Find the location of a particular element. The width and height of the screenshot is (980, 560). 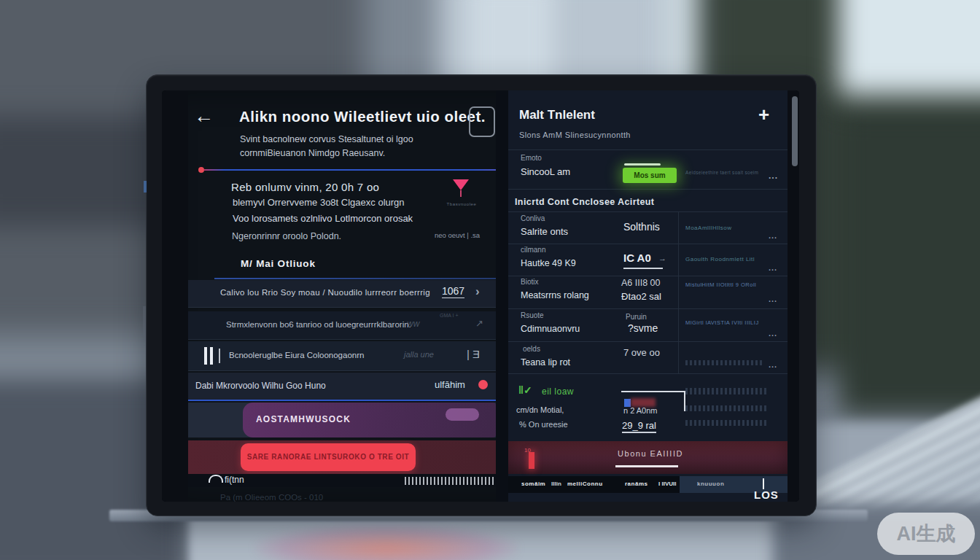

metric-line-1: cm/dn Motial, is located at coordinates (540, 410).